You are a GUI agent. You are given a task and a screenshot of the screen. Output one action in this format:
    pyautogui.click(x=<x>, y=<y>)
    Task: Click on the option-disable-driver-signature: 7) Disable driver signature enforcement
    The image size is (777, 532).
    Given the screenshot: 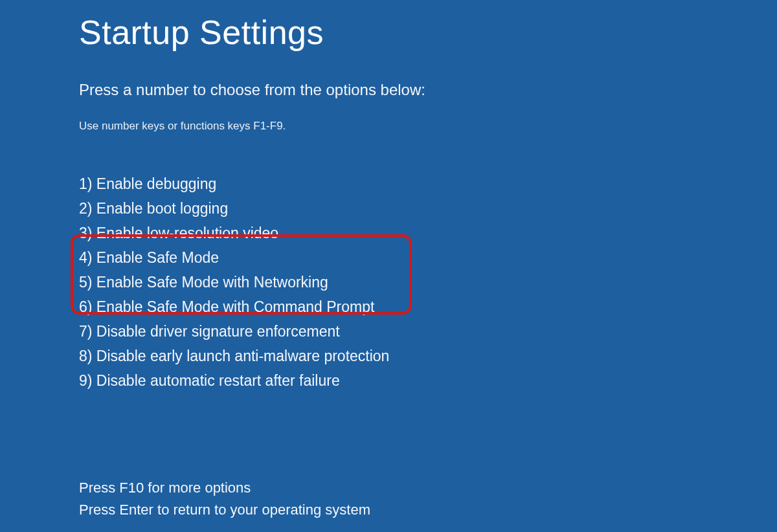 What is the action you would take?
    pyautogui.click(x=428, y=331)
    